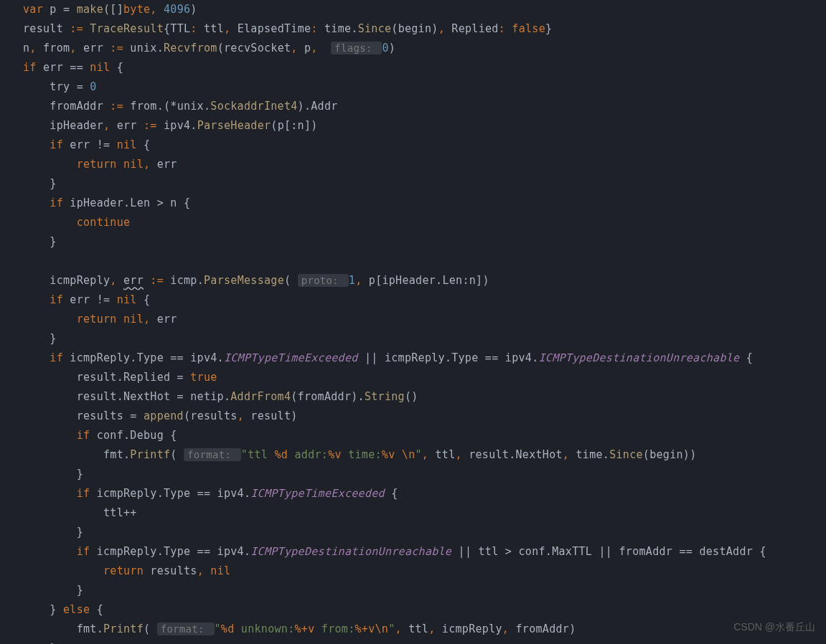 This screenshot has height=644, width=826. Describe the element at coordinates (425, 281) in the screenshot. I see `code-line: icmpReply, err := icmp.ParseMessage( pro…` at that location.